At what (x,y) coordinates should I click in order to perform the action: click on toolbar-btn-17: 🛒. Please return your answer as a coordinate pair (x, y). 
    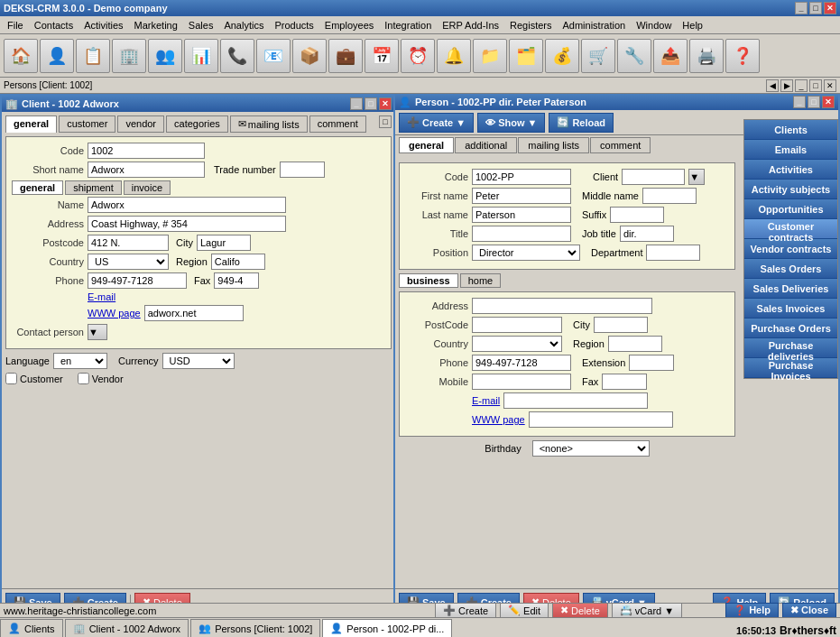
    Looking at the image, I should click on (598, 56).